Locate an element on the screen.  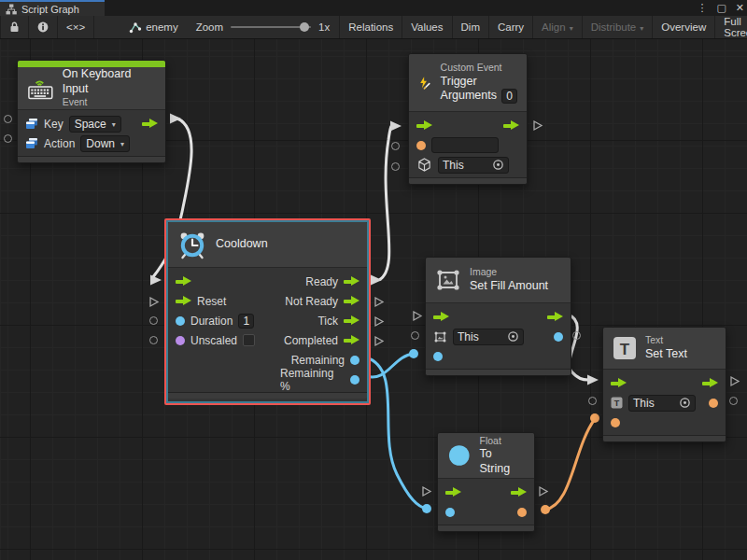
remaining-pct-label: Remaining % is located at coordinates (312, 380).